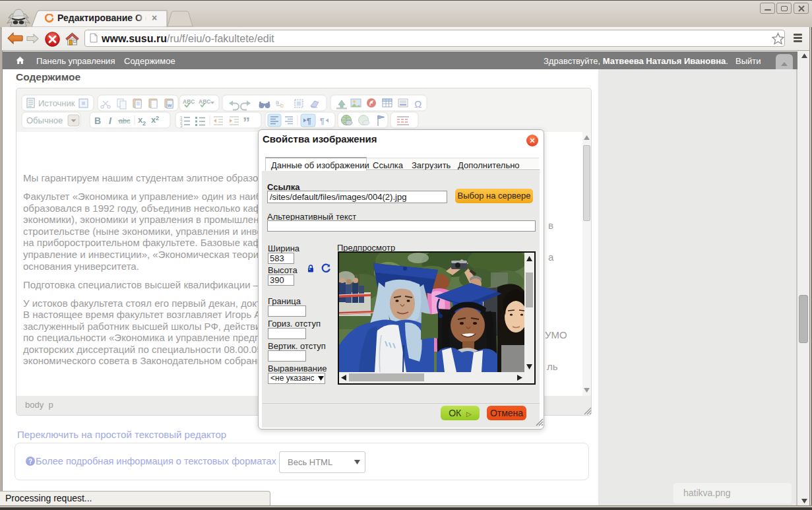 The width and height of the screenshot is (812, 510). Describe the element at coordinates (418, 104) in the screenshot. I see `svg-text: Ω` at that location.